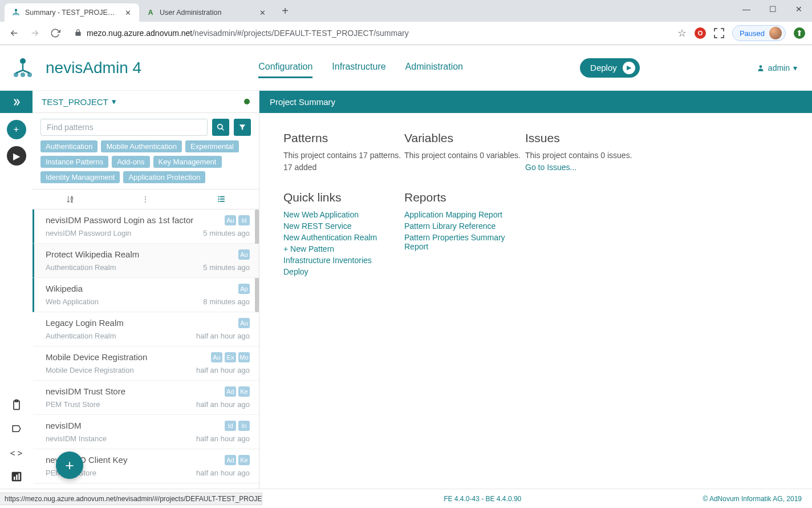 This screenshot has height=508, width=812. What do you see at coordinates (55, 33) in the screenshot?
I see `reload-button` at bounding box center [55, 33].